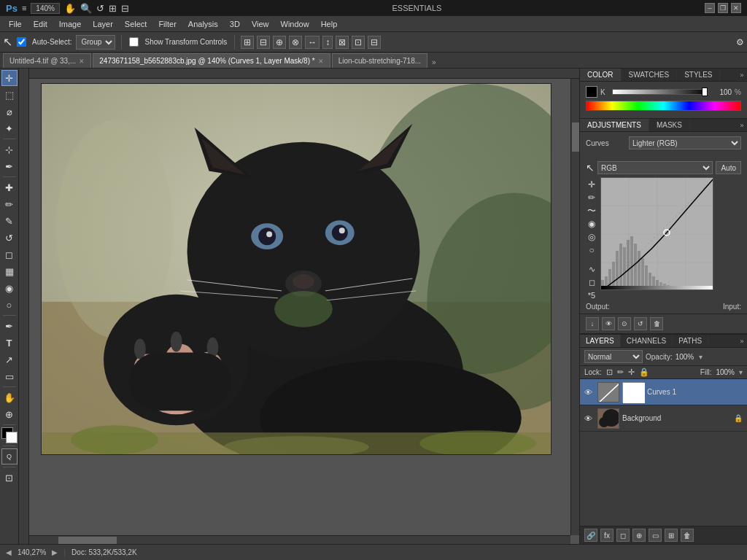  What do you see at coordinates (134, 42) in the screenshot?
I see `show-transform-checkbox` at bounding box center [134, 42].